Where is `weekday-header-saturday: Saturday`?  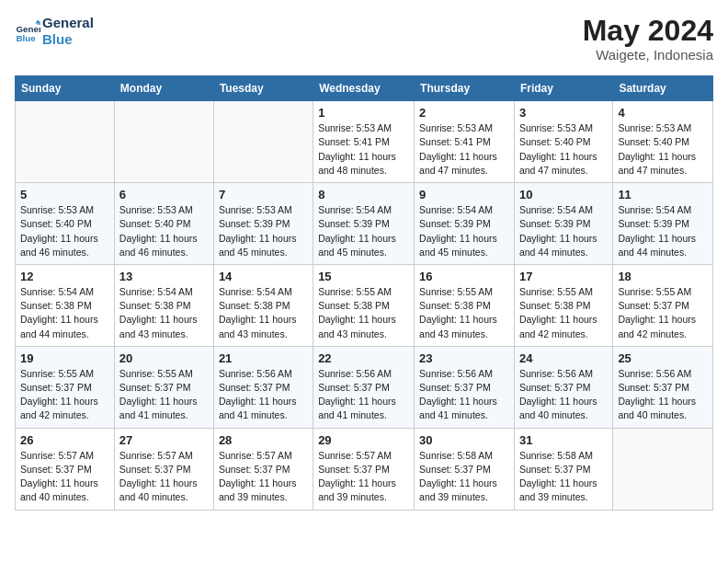 weekday-header-saturday: Saturday is located at coordinates (664, 88).